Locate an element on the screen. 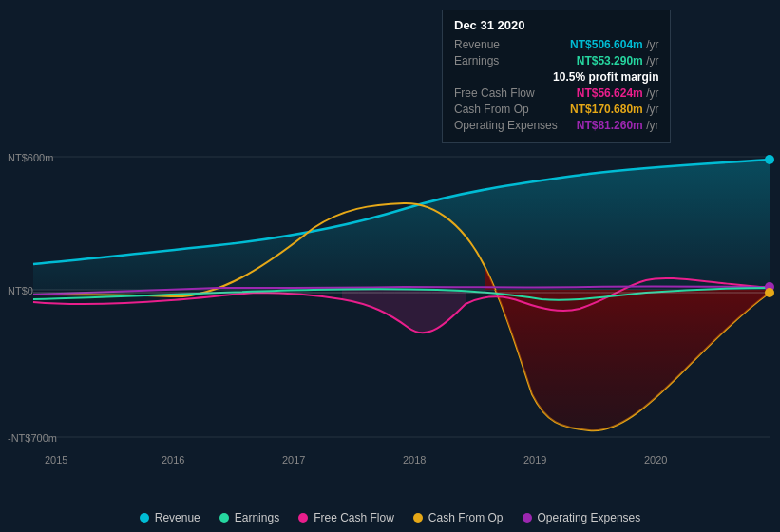 The height and width of the screenshot is (532, 780). tooltip-fcf-row: Free Cash Flow NT$56.624m /yr is located at coordinates (557, 93).